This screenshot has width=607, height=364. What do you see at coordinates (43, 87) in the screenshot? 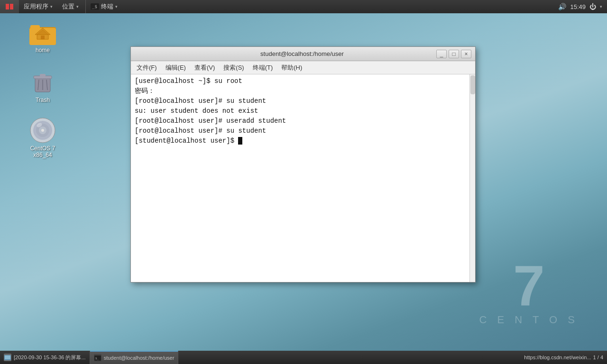
I see `desktop-icon-trash: Trash` at bounding box center [43, 87].